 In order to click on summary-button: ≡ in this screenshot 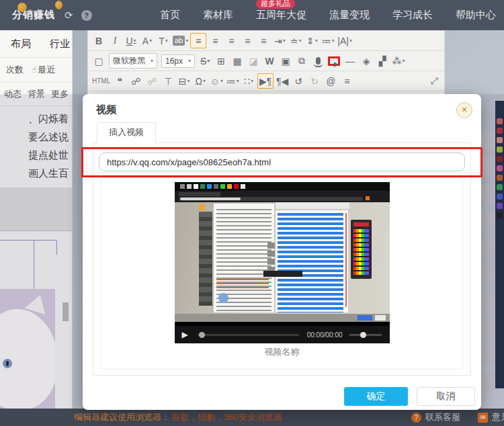, I will do `click(347, 81)`.